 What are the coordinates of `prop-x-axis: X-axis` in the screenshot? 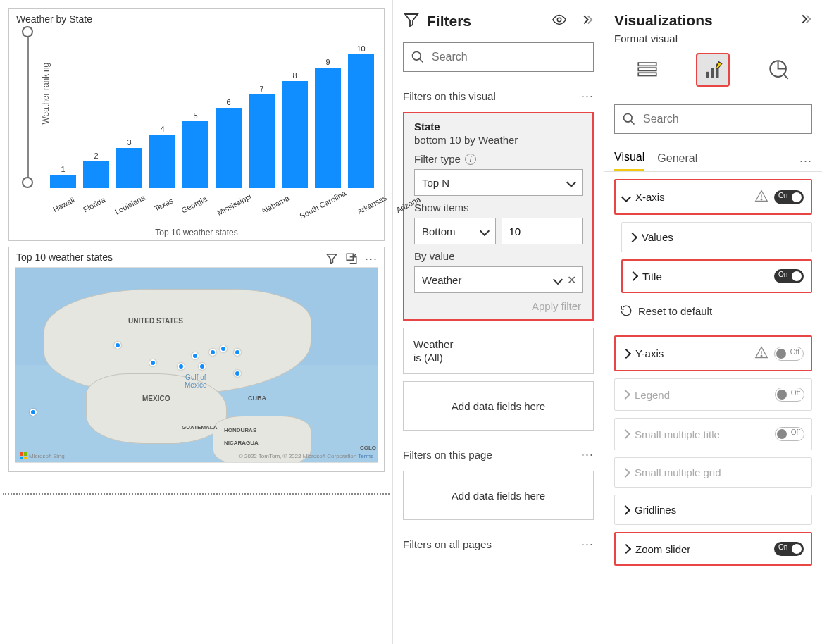 It's located at (713, 197).